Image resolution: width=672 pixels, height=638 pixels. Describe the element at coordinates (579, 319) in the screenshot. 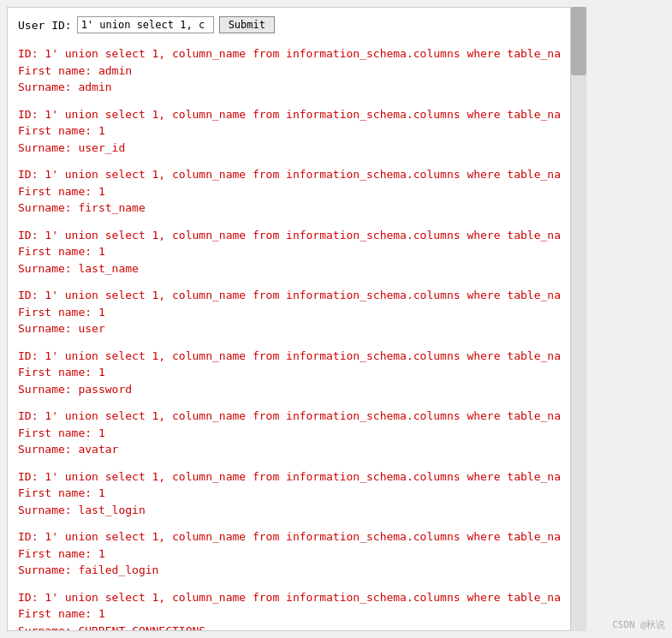

I see `scrollbar` at that location.